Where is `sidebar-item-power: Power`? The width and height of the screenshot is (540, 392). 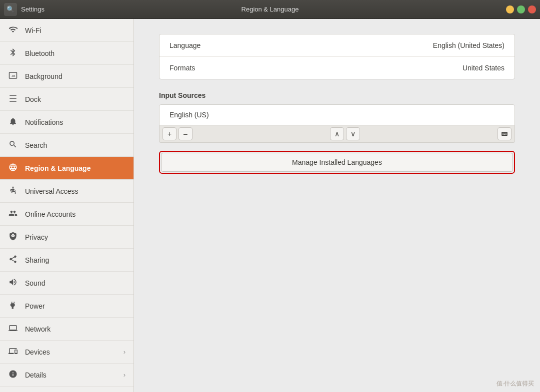 sidebar-item-power: Power is located at coordinates (67, 306).